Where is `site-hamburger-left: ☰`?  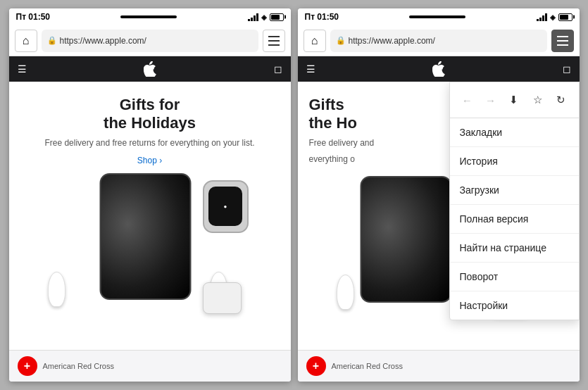
site-hamburger-left: ☰ is located at coordinates (23, 69).